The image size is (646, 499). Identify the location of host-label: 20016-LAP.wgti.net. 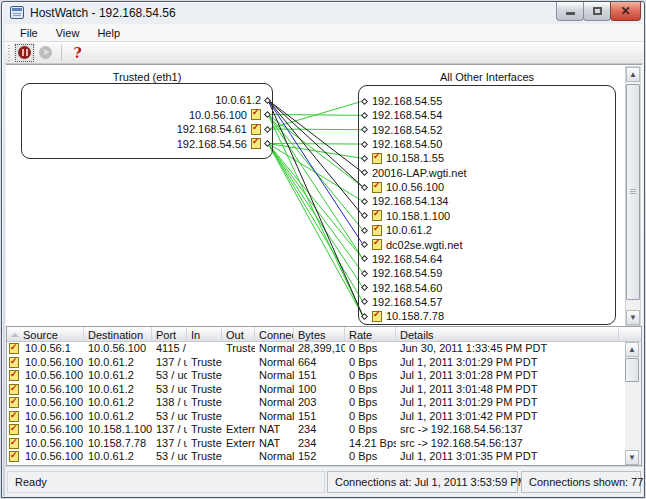
(420, 173).